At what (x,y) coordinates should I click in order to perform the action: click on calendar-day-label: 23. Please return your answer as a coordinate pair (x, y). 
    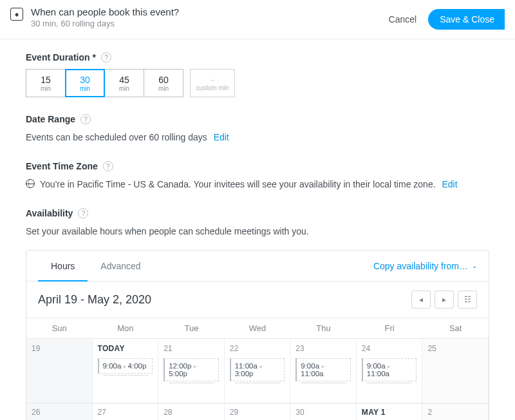
    Looking at the image, I should click on (323, 348).